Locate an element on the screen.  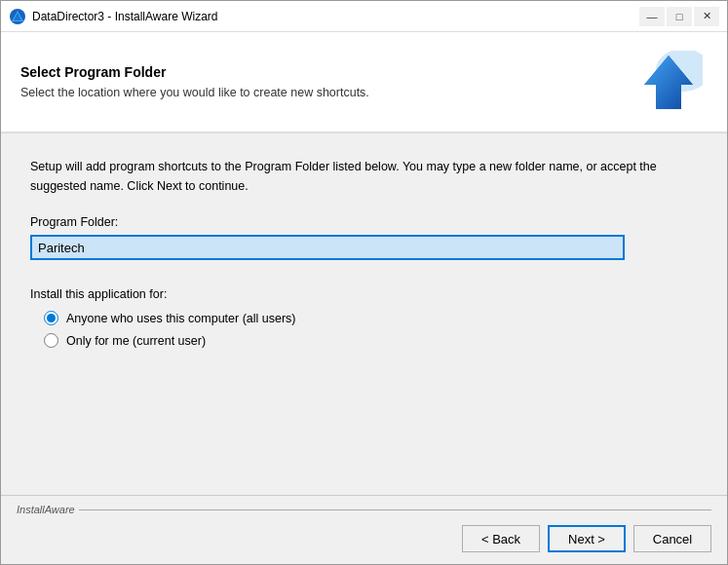
radio-current-user-label: Only for me (current user) is located at coordinates (136, 341).